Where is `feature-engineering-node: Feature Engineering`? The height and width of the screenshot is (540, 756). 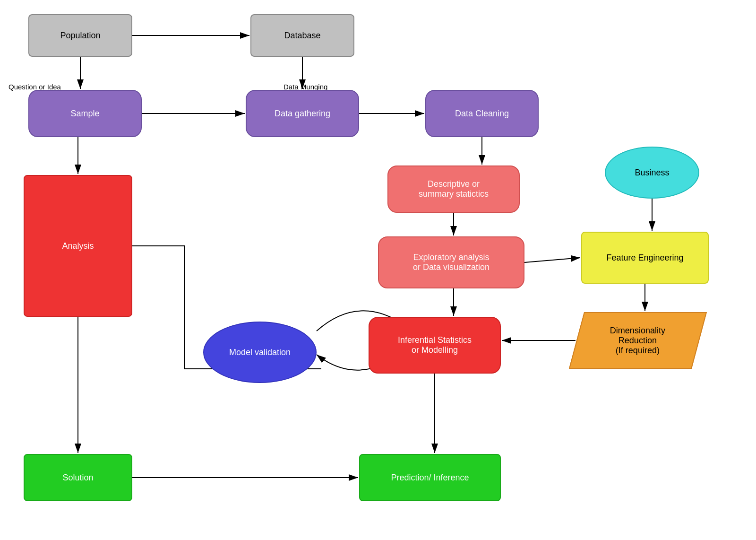 feature-engineering-node: Feature Engineering is located at coordinates (645, 258).